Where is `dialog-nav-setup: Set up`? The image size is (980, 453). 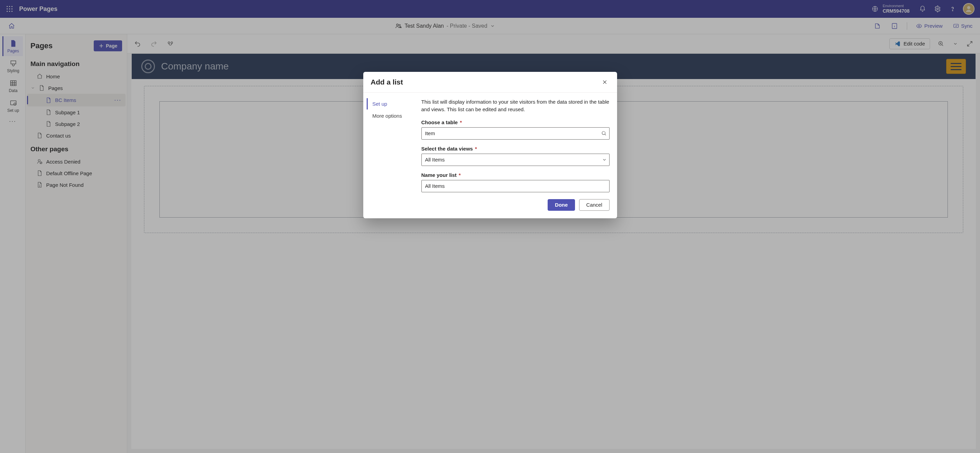
dialog-nav-setup: Set up is located at coordinates (393, 104).